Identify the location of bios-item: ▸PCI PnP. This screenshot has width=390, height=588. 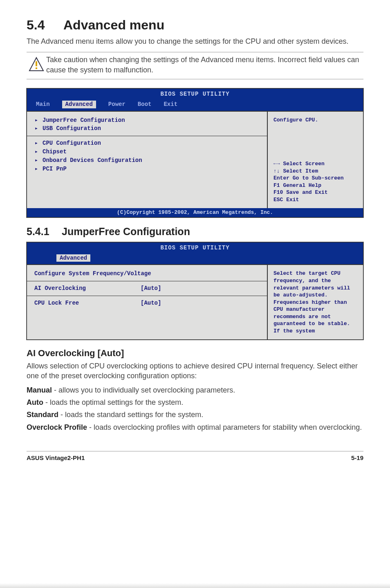
(147, 169).